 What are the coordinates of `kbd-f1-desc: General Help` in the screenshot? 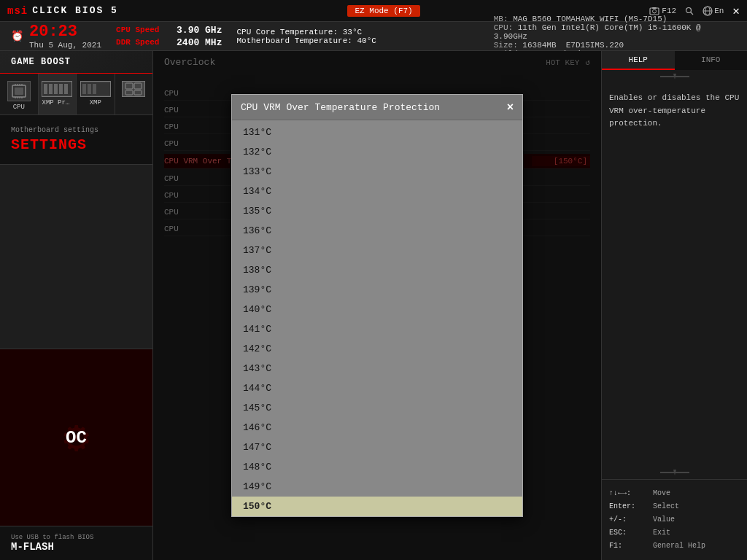 It's located at (679, 546).